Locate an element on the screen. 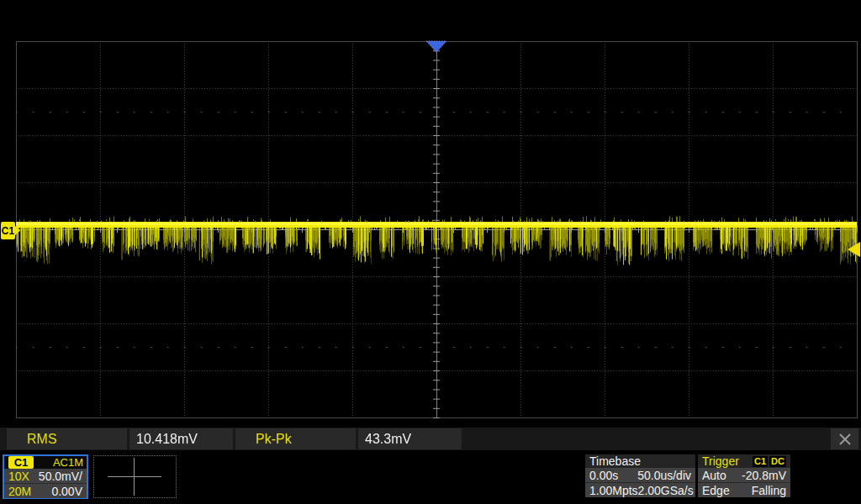  channel-c1-offset: 0.00V is located at coordinates (67, 491).